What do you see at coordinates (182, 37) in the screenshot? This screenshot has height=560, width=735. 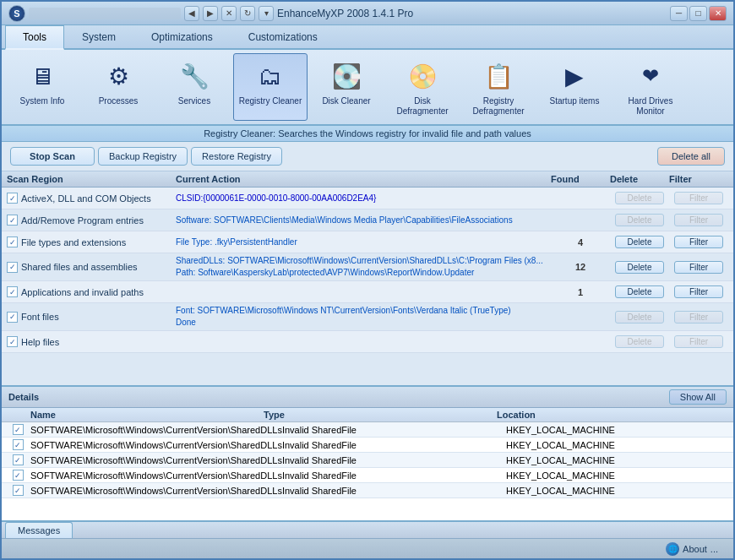 I see `tab-optimizations: Optimizations` at bounding box center [182, 37].